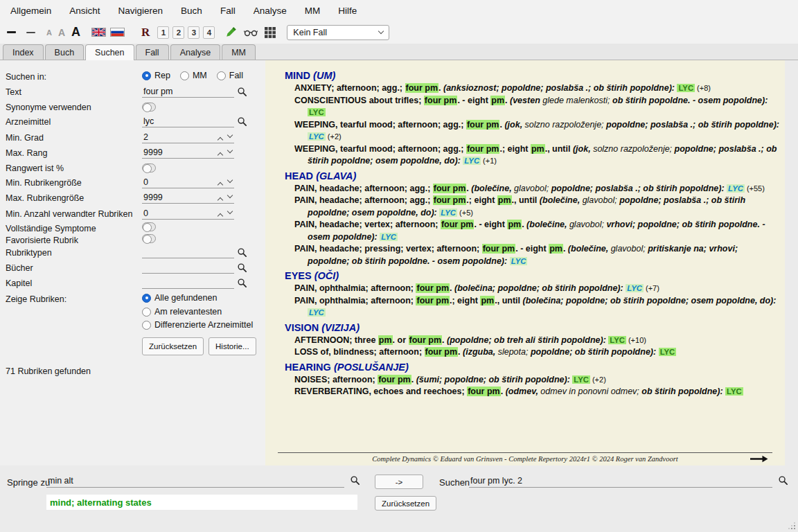  What do you see at coordinates (188, 252) in the screenshot?
I see `rubric-types-input` at bounding box center [188, 252].